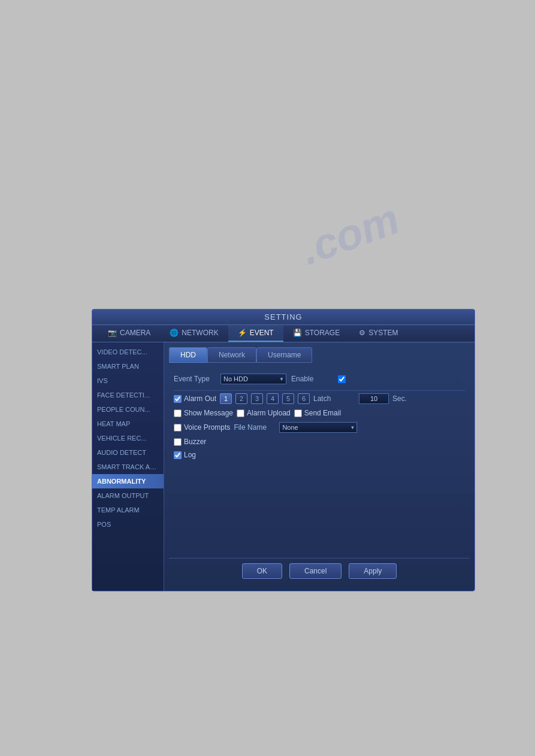 The width and height of the screenshot is (535, 756). What do you see at coordinates (379, 333) in the screenshot?
I see `tab-system: ⚙ SYSTEM` at bounding box center [379, 333].